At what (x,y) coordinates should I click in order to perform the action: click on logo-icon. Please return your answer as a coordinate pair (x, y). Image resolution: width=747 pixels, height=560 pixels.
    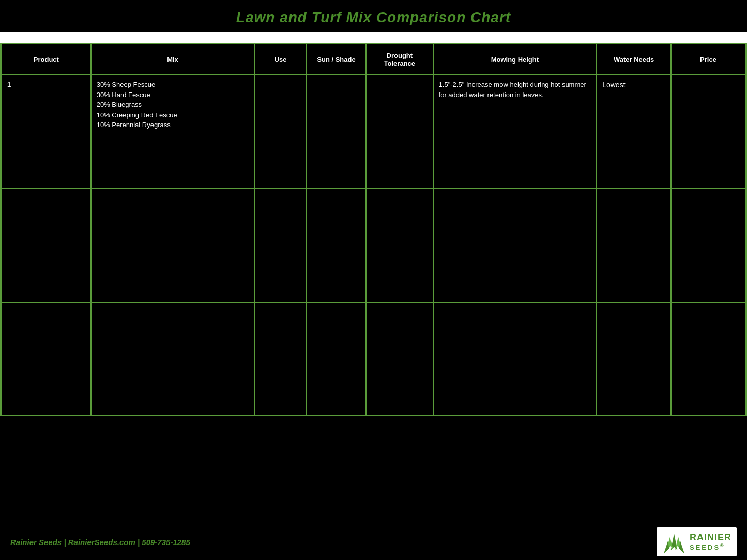
    Looking at the image, I should click on (674, 542).